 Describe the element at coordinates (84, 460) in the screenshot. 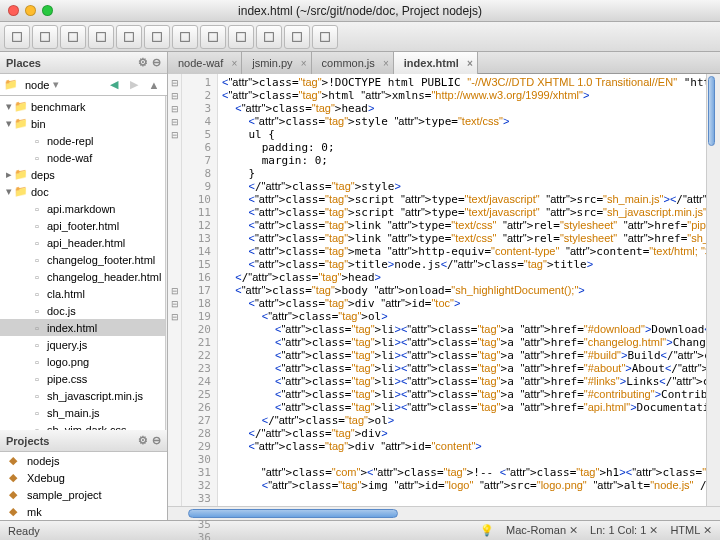

I see `project-row: ◆nodejs` at that location.